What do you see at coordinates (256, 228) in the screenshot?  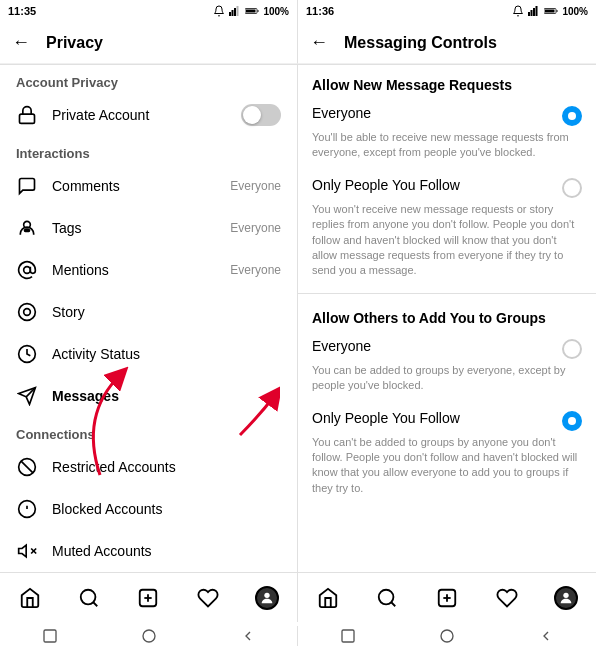 I see `tags-value: Everyone` at bounding box center [256, 228].